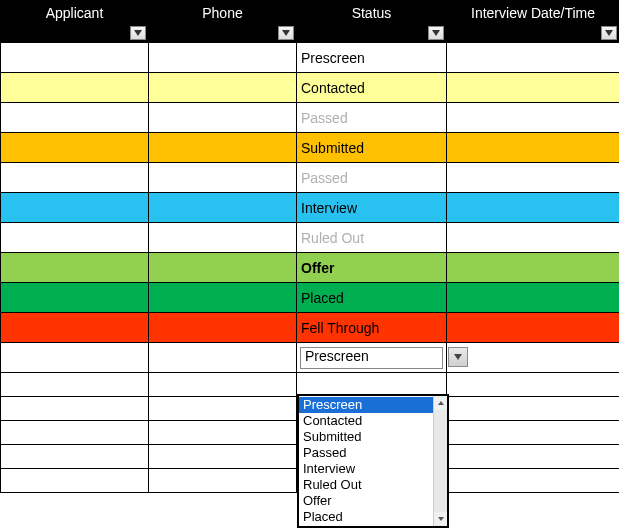 This screenshot has width=619, height=530. What do you see at coordinates (332, 148) in the screenshot?
I see `cell-status-value: Submitted` at bounding box center [332, 148].